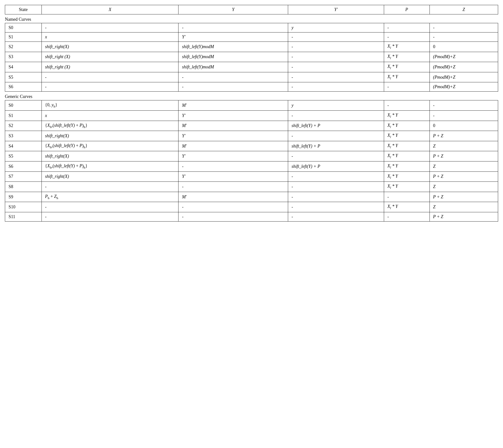  Describe the element at coordinates (110, 197) in the screenshot. I see `x-cell: Ph + Zh` at that location.